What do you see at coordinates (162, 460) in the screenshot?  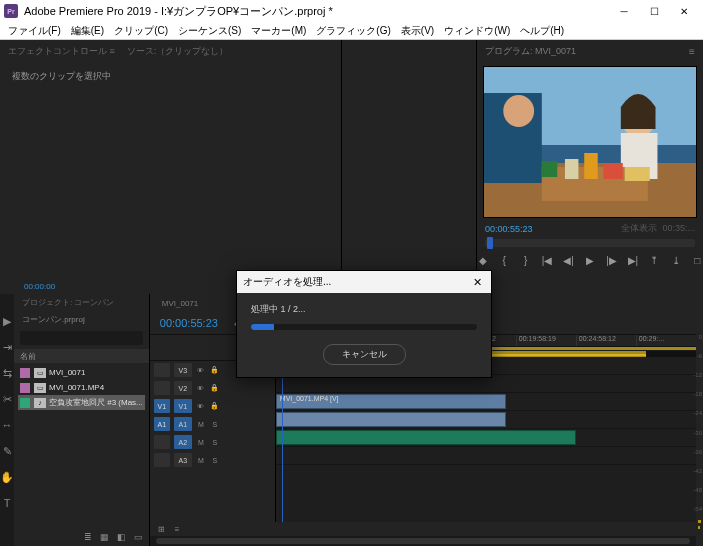 I see `track-target-a3` at bounding box center [162, 460].